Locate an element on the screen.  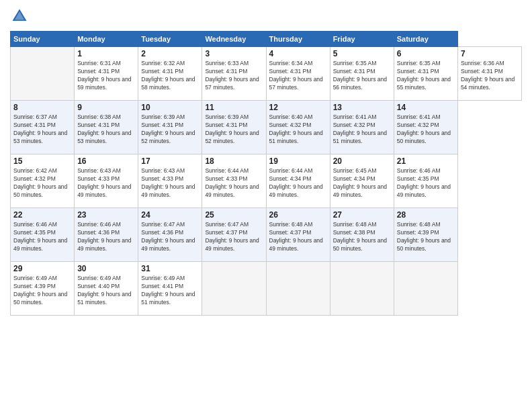
calendar-cell: 11Sunrise: 6:39 AMSunset: 4:31 PMDayligh… is located at coordinates (234, 128).